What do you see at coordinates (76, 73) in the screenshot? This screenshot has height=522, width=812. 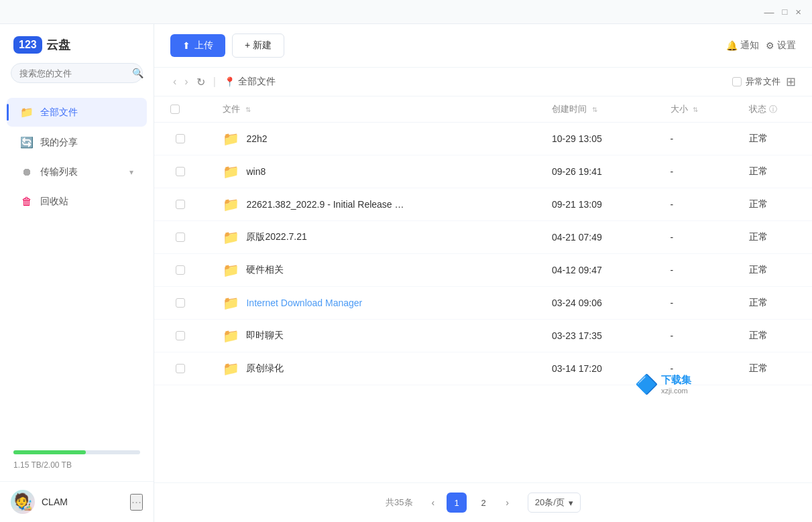 I see `search-box: 🔍` at bounding box center [76, 73].